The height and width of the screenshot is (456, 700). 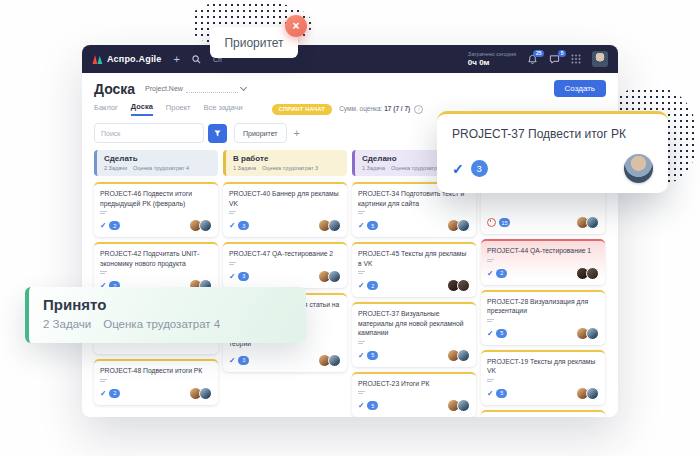 What do you see at coordinates (350, 88) in the screenshot?
I see `page-header: Доска Project.New Создать` at bounding box center [350, 88].